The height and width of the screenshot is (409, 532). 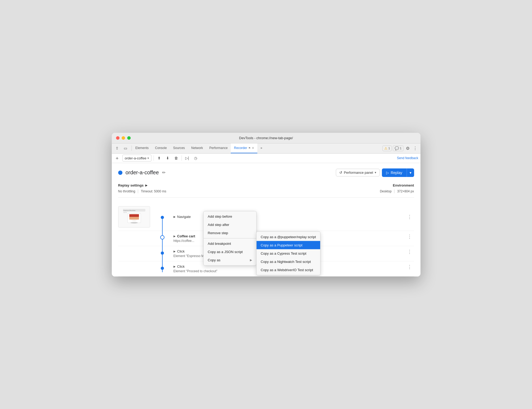 What do you see at coordinates (117, 148) in the screenshot?
I see `cursor-icon: ⇧` at bounding box center [117, 148].